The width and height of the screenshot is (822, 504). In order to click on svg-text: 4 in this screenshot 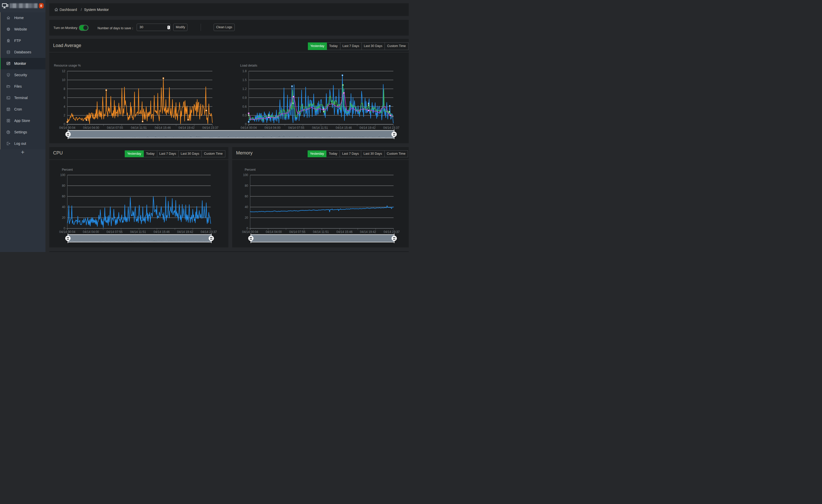, I will do `click(64, 107)`.